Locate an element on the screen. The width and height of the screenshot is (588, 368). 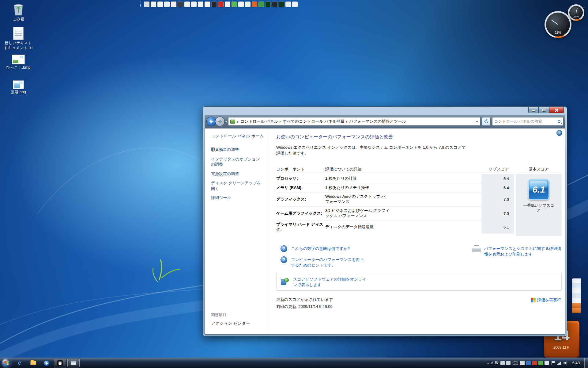
start-button is located at coordinates (6, 363).